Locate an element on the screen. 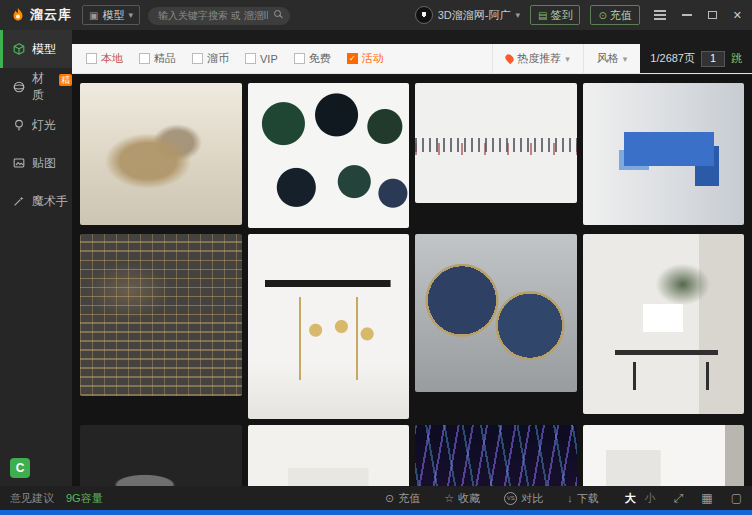 The image size is (752, 515). user-chevron-down-icon: ▾ is located at coordinates (518, 15).